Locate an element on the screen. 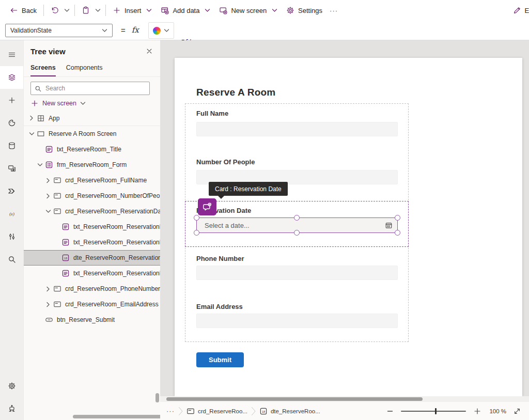 This screenshot has height=420, width=529. theme-icon is located at coordinates (12, 123).